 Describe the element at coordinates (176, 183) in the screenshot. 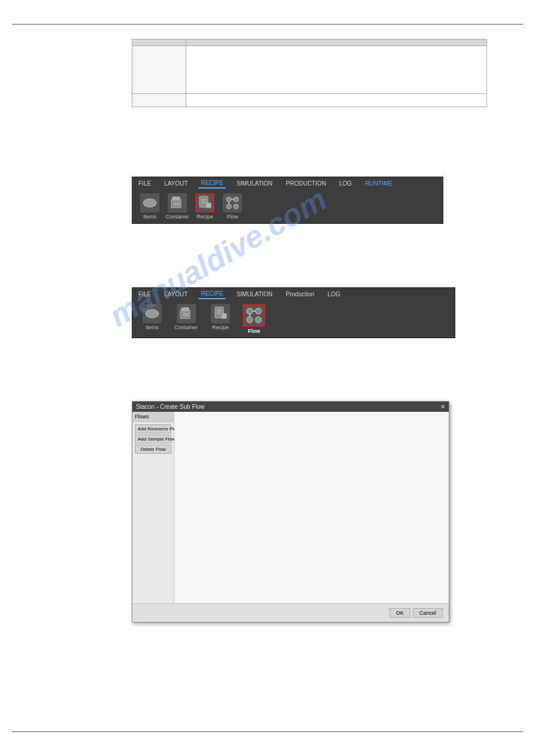

I see `menu-layout-1: LAYOUT` at that location.